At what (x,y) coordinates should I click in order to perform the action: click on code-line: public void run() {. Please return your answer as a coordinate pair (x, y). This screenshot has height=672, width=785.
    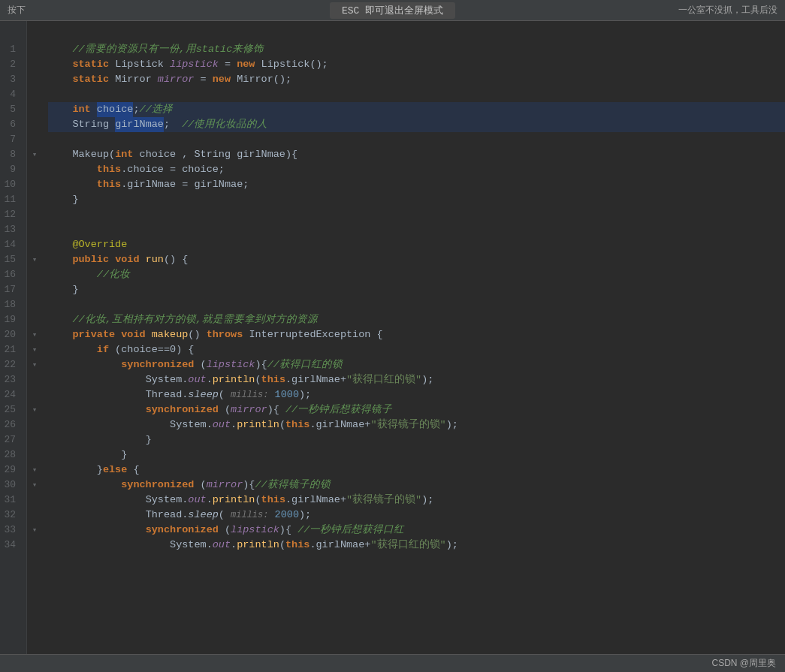
    Looking at the image, I should click on (416, 260).